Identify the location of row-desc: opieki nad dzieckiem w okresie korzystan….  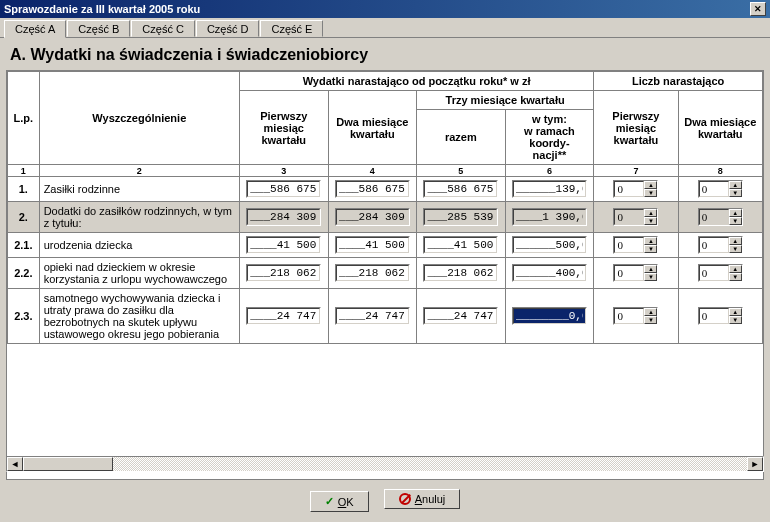
(139, 274).